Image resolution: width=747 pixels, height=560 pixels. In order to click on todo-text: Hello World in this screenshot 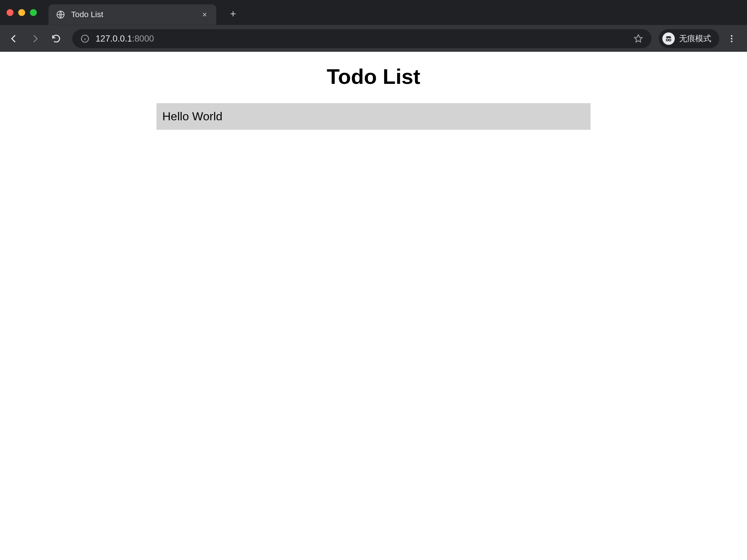, I will do `click(193, 116)`.